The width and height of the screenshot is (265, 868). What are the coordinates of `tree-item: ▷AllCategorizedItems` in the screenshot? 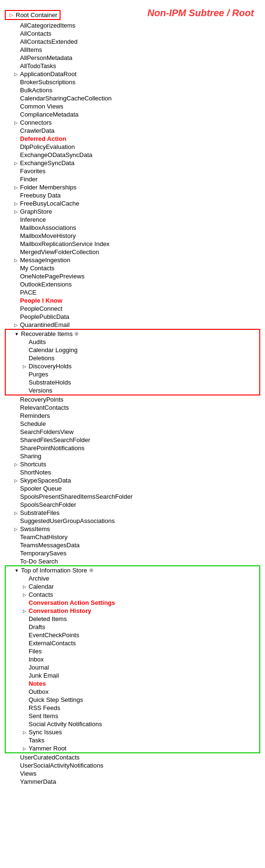 It's located at (132, 26).